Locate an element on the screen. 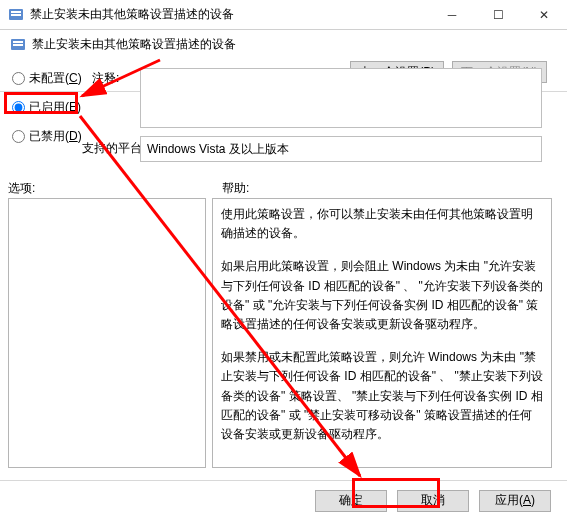 This screenshot has width=567, height=520. cancel-button: 取消 is located at coordinates (433, 501).